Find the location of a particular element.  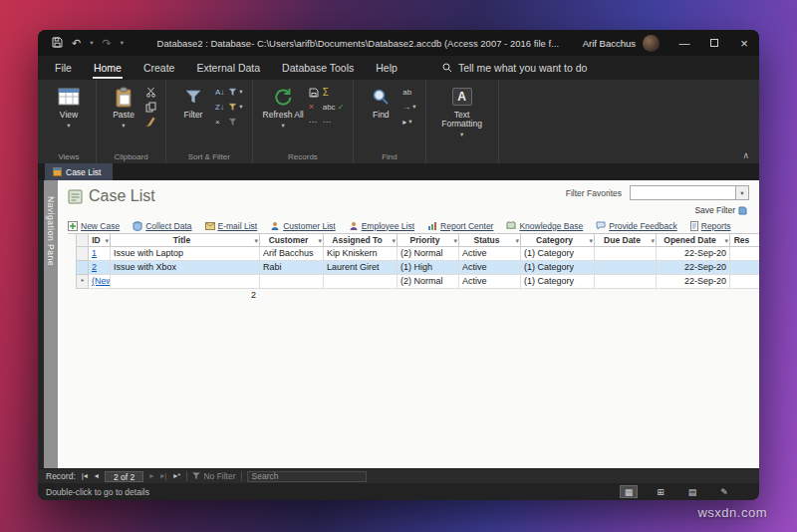

next-record-button: ▸ is located at coordinates (151, 476).